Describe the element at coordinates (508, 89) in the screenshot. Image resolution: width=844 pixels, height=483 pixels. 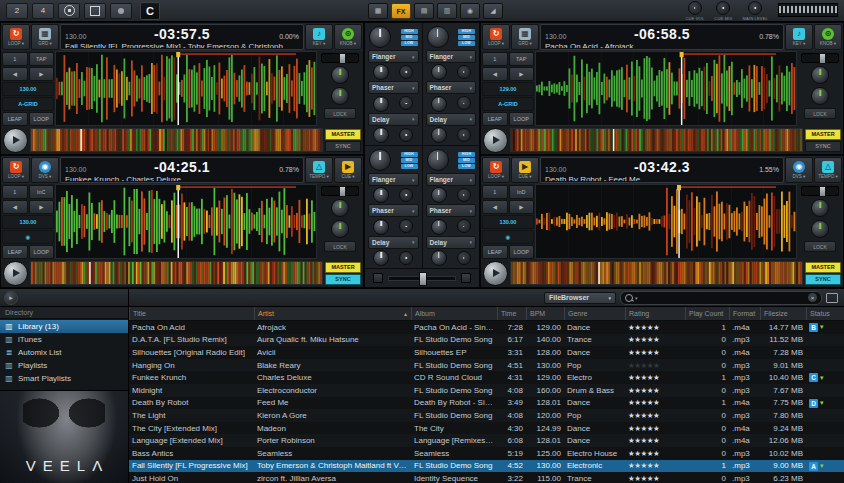
I see `deck-small-button: 129.00` at that location.